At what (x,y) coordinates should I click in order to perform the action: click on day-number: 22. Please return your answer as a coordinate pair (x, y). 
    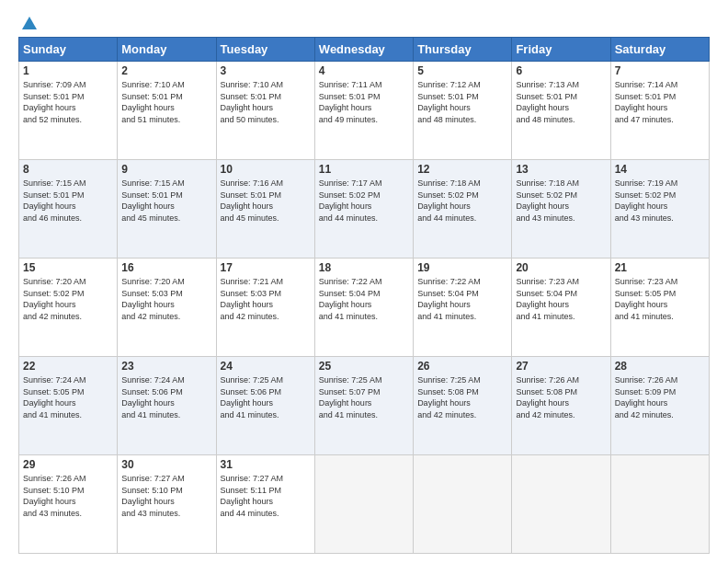
    Looking at the image, I should click on (68, 366).